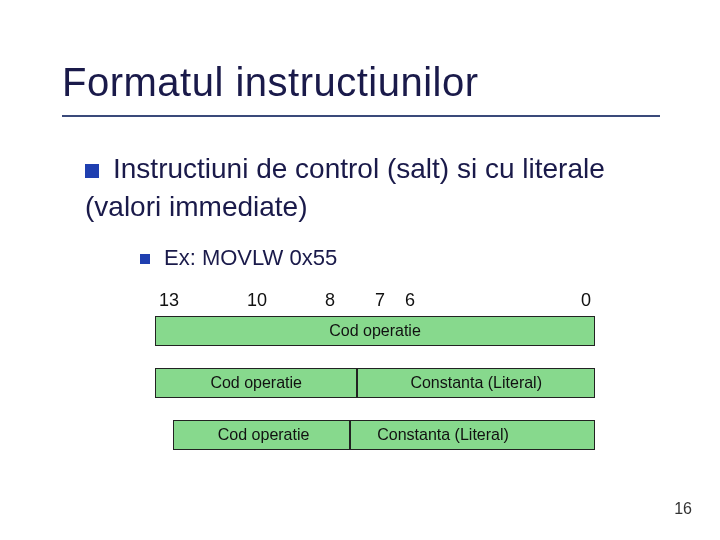 This screenshot has height=540, width=720. Describe the element at coordinates (375, 383) in the screenshot. I see `format-row-2: Cod operatie Constanta (Literal)` at that location.